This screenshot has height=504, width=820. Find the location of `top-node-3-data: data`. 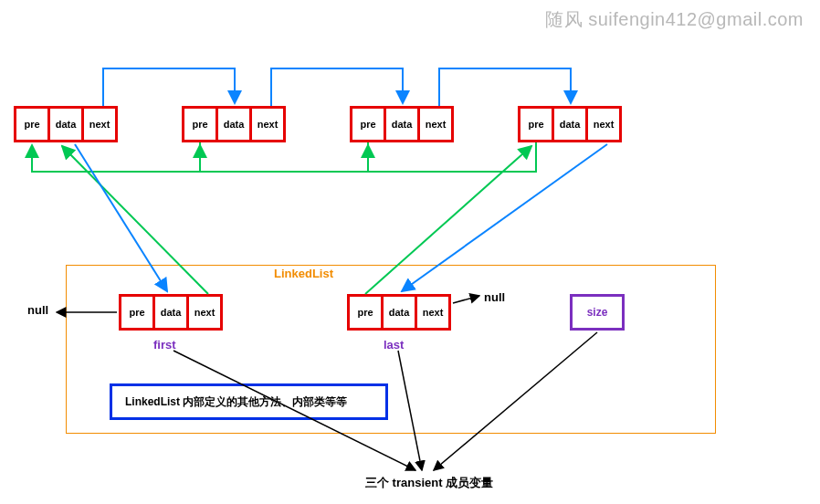

top-node-3-data: data is located at coordinates (402, 124).